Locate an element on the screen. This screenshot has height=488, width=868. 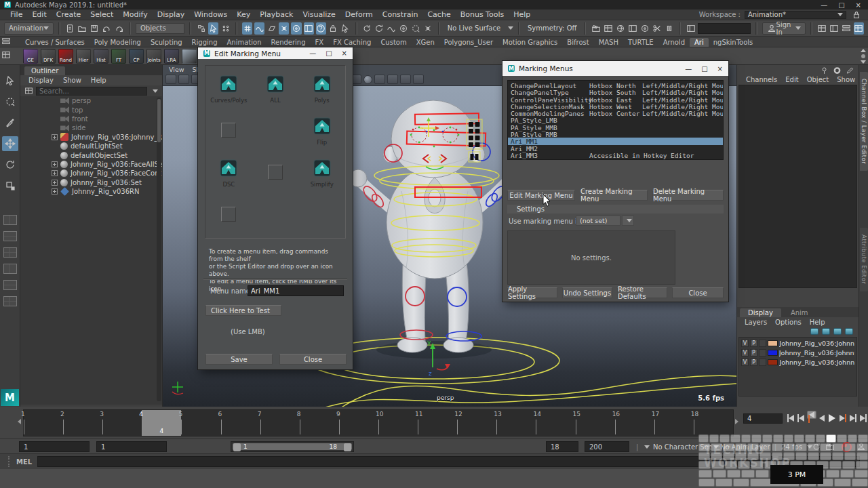
select-component-button is located at coordinates (225, 28).